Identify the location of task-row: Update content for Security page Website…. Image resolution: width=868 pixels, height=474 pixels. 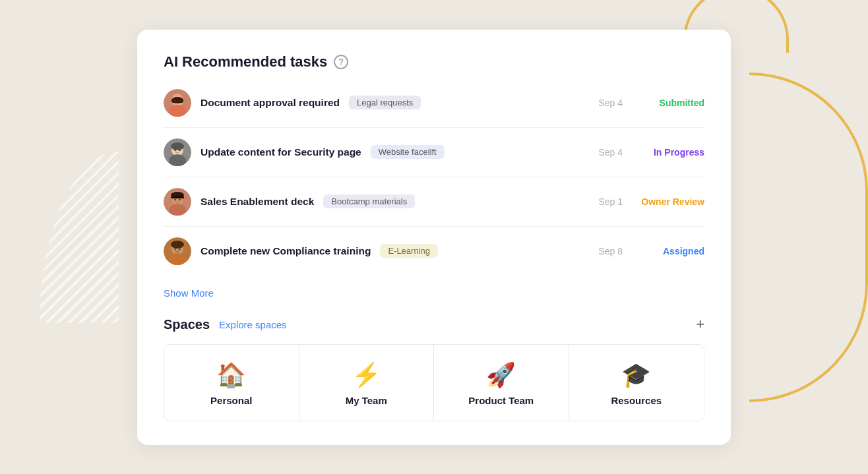
(434, 153).